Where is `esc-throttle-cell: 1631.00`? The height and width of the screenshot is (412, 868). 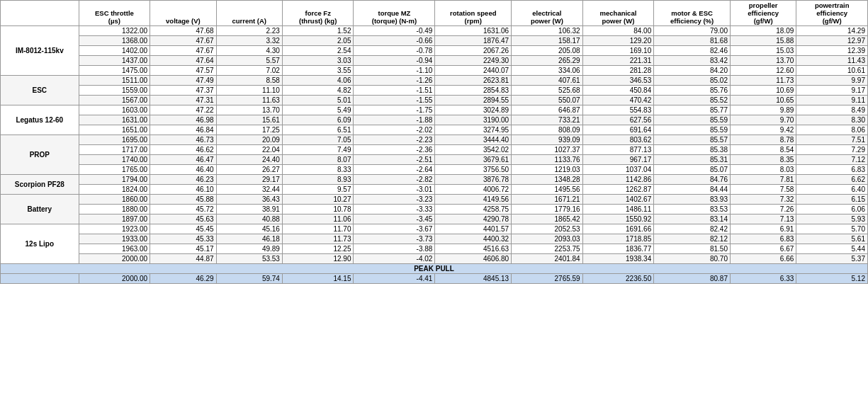
esc-throttle-cell: 1631.00 is located at coordinates (115, 120).